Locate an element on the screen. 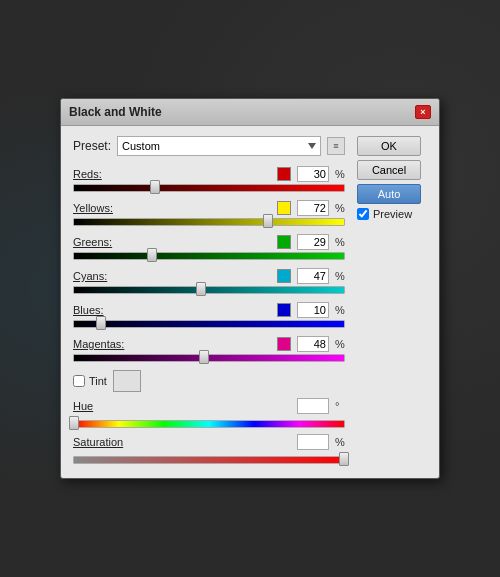 This screenshot has width=500, height=577. yellows-input is located at coordinates (313, 208).